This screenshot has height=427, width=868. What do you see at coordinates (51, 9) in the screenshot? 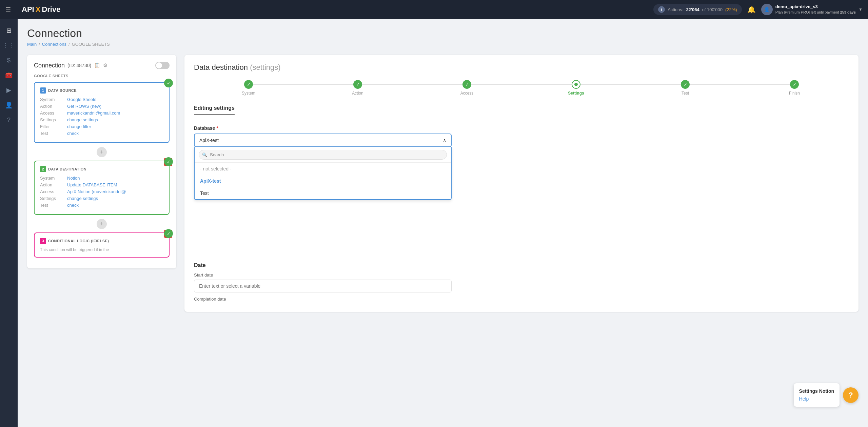
I see `logo-drive: Drive` at bounding box center [51, 9].